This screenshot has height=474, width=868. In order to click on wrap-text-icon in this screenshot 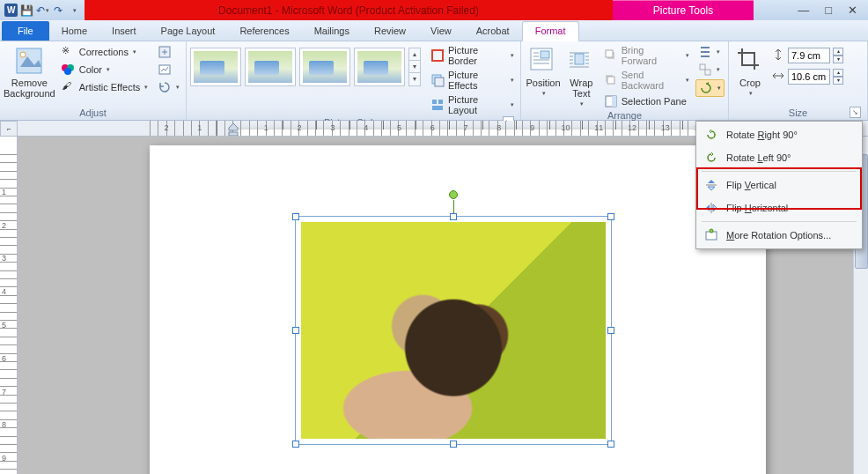, I will do `click(581, 61)`.